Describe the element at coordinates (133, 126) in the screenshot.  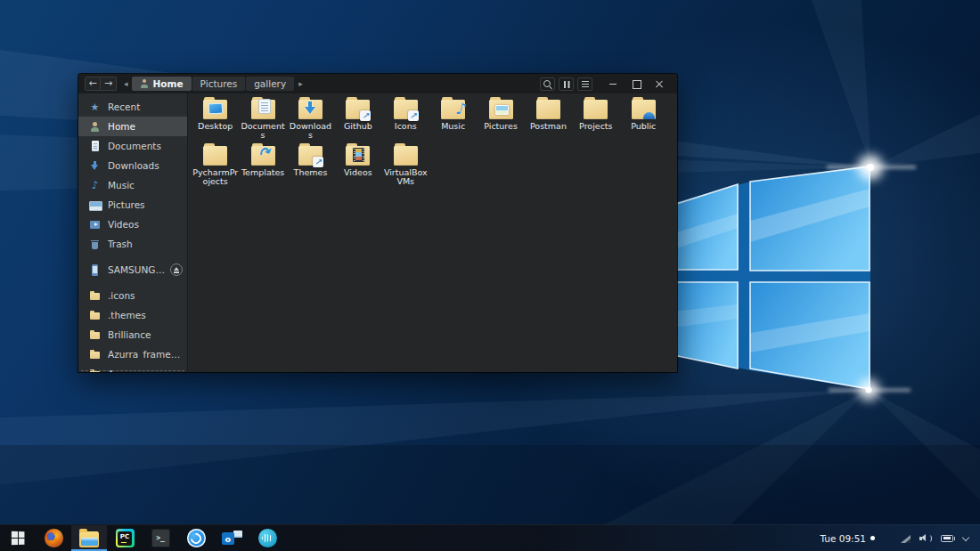
I see `sidebar-item-home: Home` at that location.